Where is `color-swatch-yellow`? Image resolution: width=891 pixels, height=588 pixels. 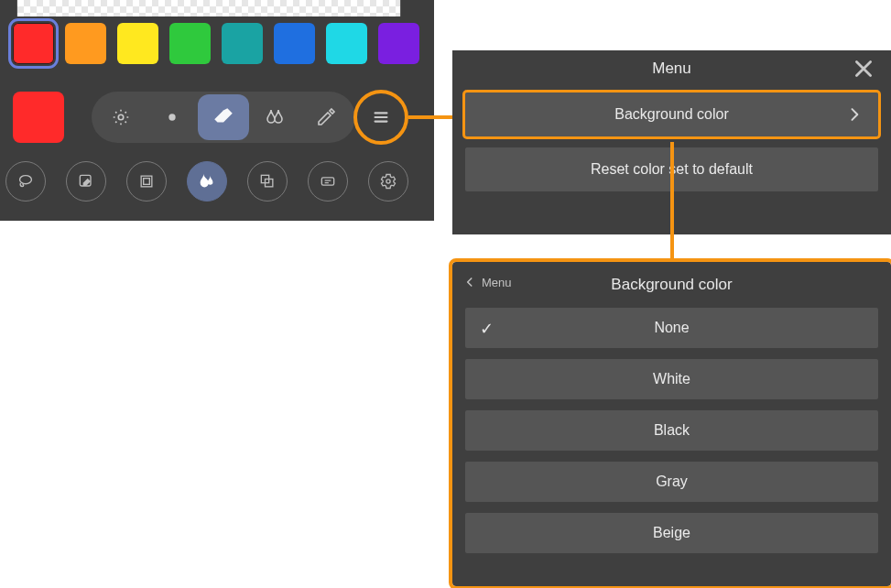 color-swatch-yellow is located at coordinates (137, 44).